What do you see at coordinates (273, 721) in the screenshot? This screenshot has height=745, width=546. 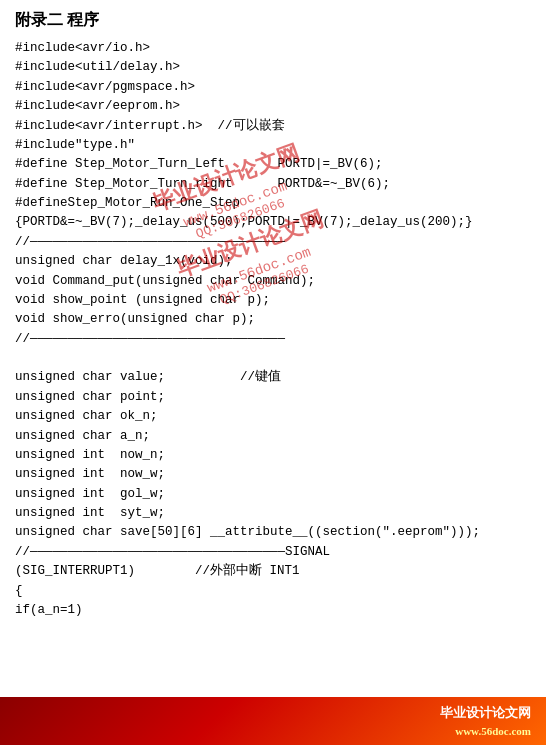 I see `bottom-banner: 毕业设计论文网 www.56doc.com` at bounding box center [273, 721].